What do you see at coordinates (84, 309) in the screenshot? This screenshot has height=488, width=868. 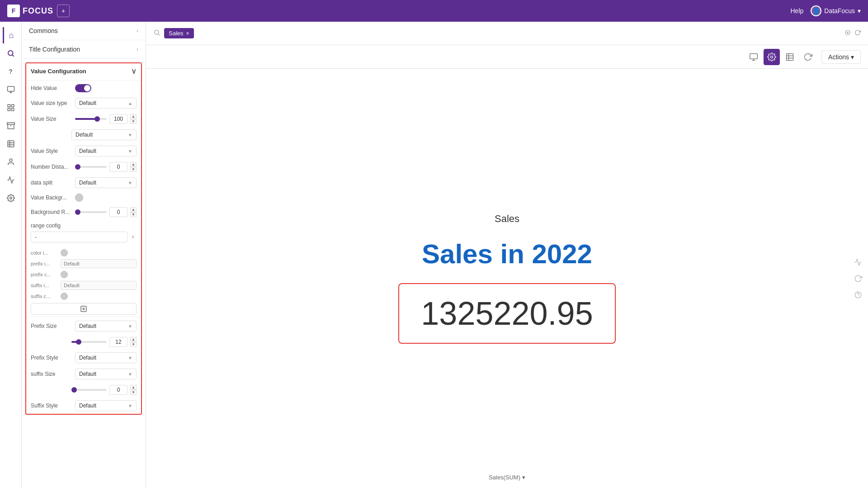 I see `add-range-button` at bounding box center [84, 309].